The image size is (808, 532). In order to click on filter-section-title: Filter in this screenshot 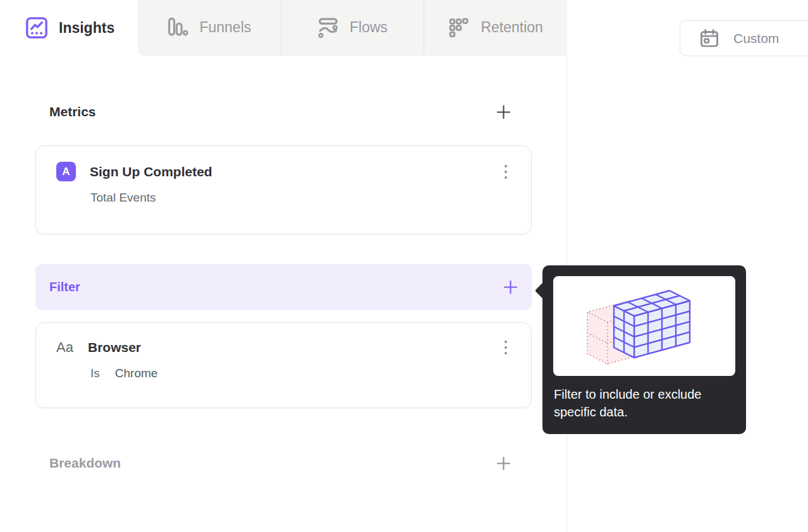, I will do `click(64, 287)`.